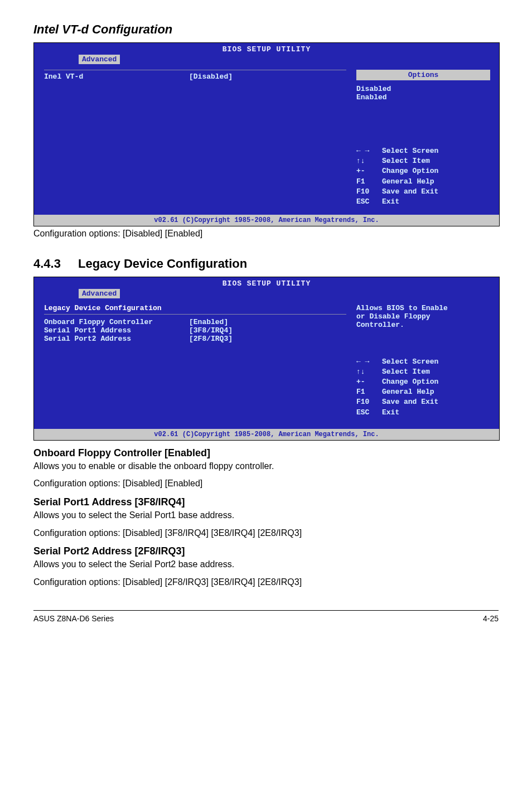 This screenshot has width=532, height=802. Describe the element at coordinates (266, 551) in the screenshot. I see `serial-port2-heading: Serial Port2 Address [2F8/IRQ3]` at that location.